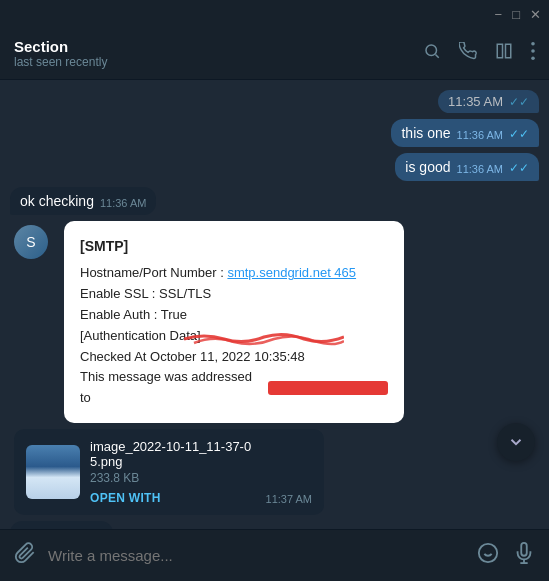 The height and width of the screenshot is (581, 549). What do you see at coordinates (274, 54) in the screenshot?
I see `chat-header: Section last seen recently` at bounding box center [274, 54].